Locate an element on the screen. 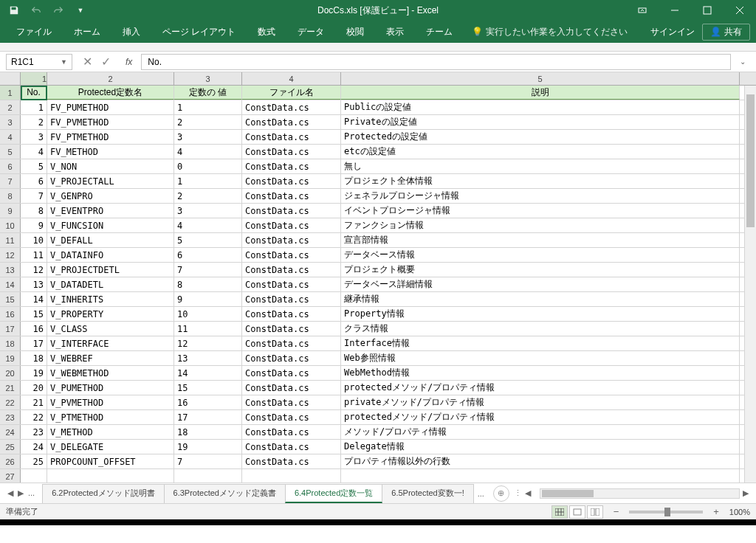 This screenshot has height=543, width=756. row-header: 6 is located at coordinates (10, 167).